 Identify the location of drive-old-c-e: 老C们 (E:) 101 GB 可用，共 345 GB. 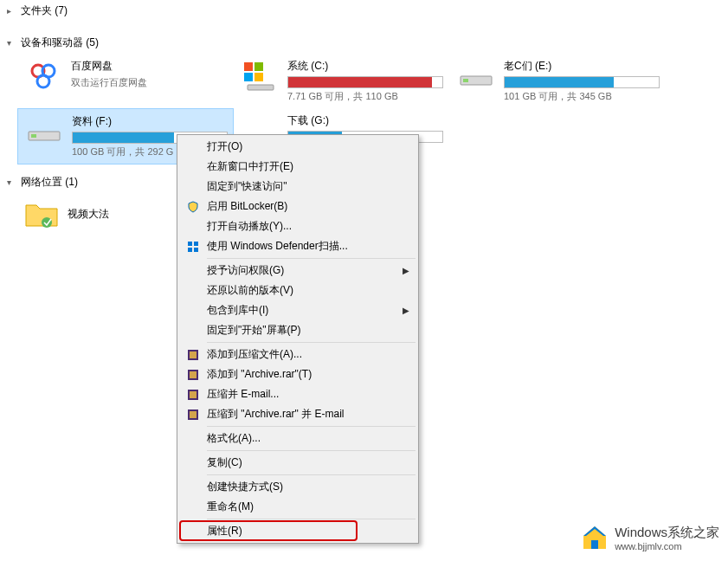
(558, 81).